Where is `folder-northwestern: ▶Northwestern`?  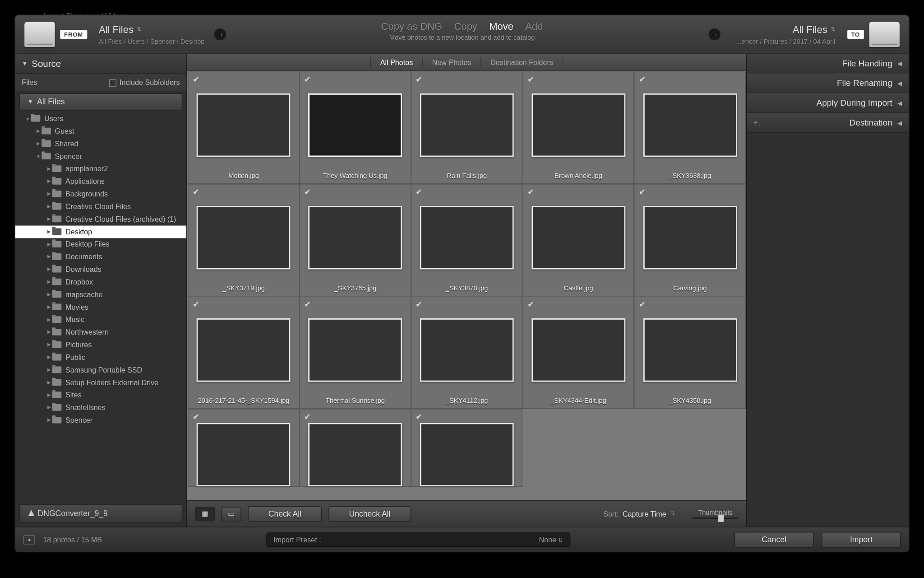
folder-northwestern: ▶Northwestern is located at coordinates (101, 332).